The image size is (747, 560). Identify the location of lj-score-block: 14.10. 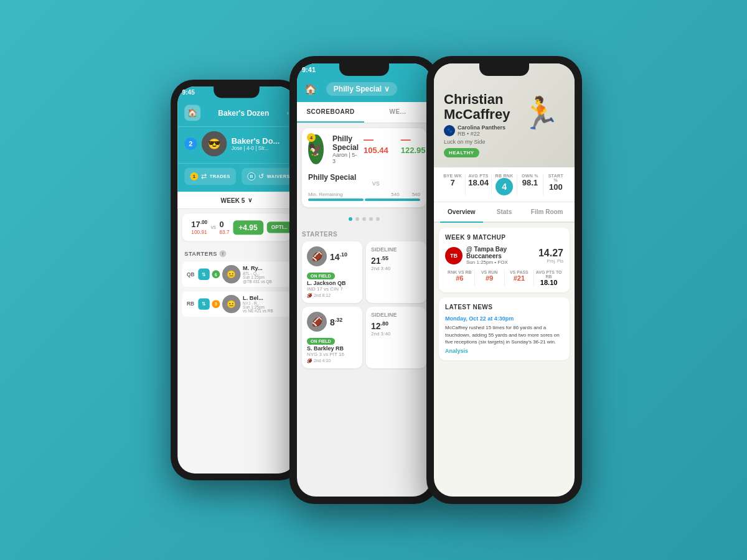
(339, 256).